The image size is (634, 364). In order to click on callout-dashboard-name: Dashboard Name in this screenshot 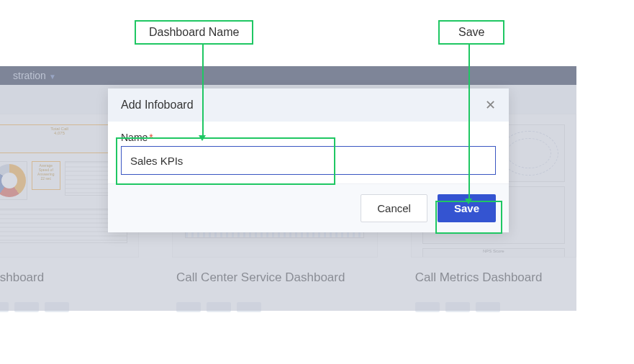, I will do `click(194, 32)`.